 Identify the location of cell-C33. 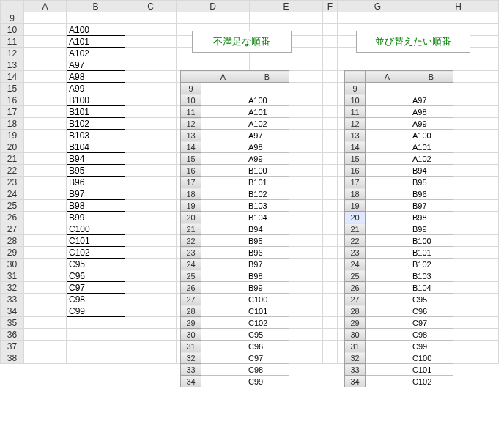
(151, 300).